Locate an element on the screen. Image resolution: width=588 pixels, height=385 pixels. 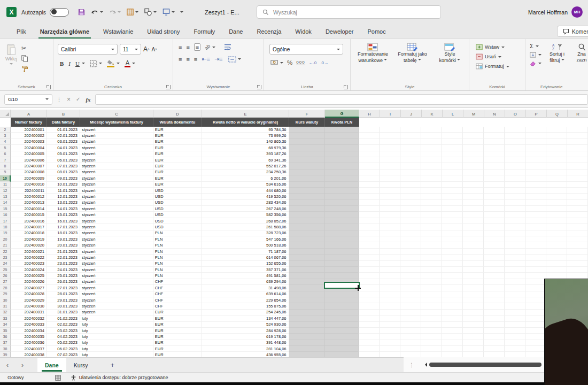
cell: 08.01.2023 is located at coordinates (64, 172).